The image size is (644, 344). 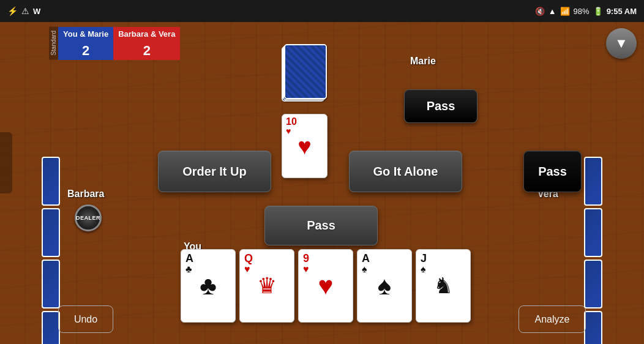 I want to click on team2-value: 2, so click(x=147, y=51).